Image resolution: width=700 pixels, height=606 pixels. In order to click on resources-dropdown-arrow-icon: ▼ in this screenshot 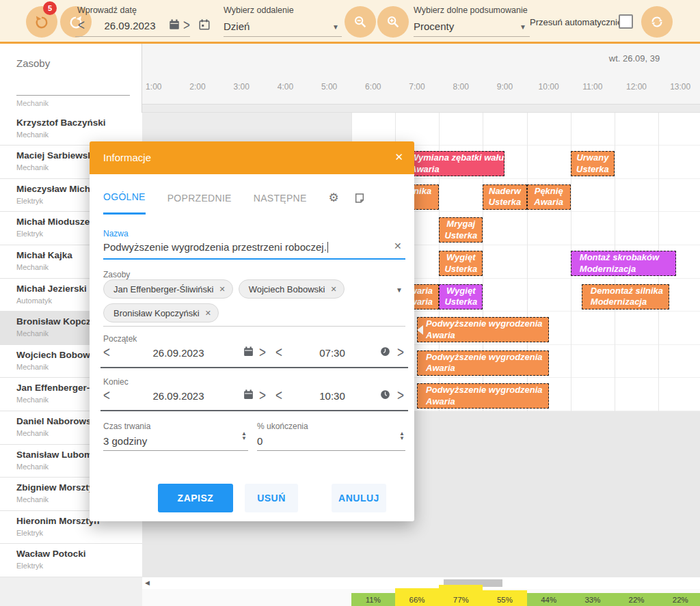, I will do `click(399, 290)`.